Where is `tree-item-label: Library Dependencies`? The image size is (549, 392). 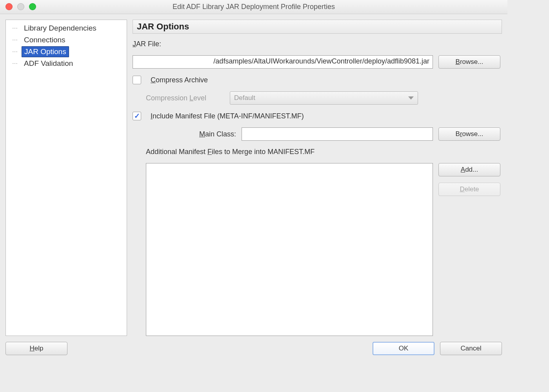
tree-item-label: Library Dependencies is located at coordinates (60, 28).